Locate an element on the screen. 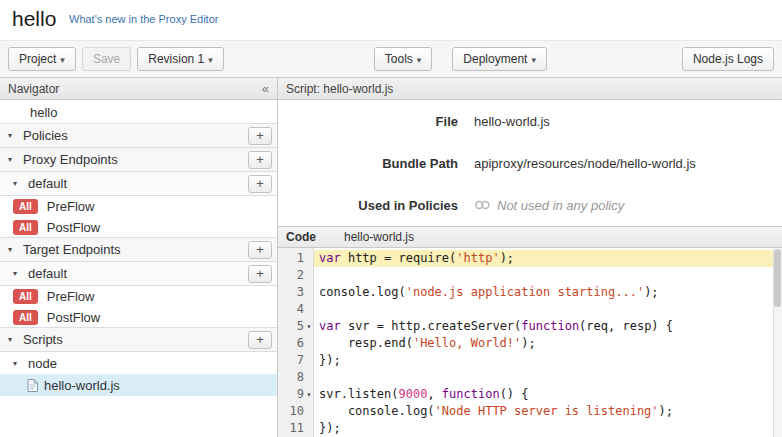  gutter: 3 is located at coordinates (296, 292).